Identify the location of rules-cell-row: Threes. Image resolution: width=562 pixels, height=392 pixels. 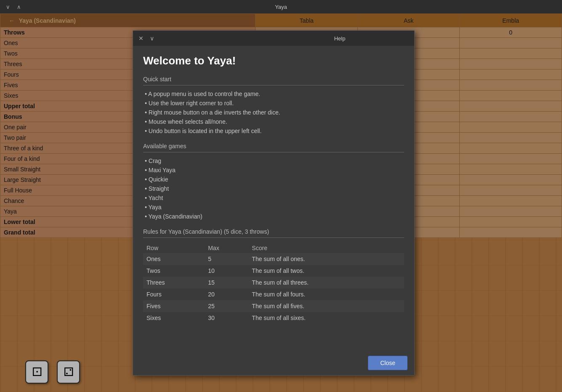
(174, 283).